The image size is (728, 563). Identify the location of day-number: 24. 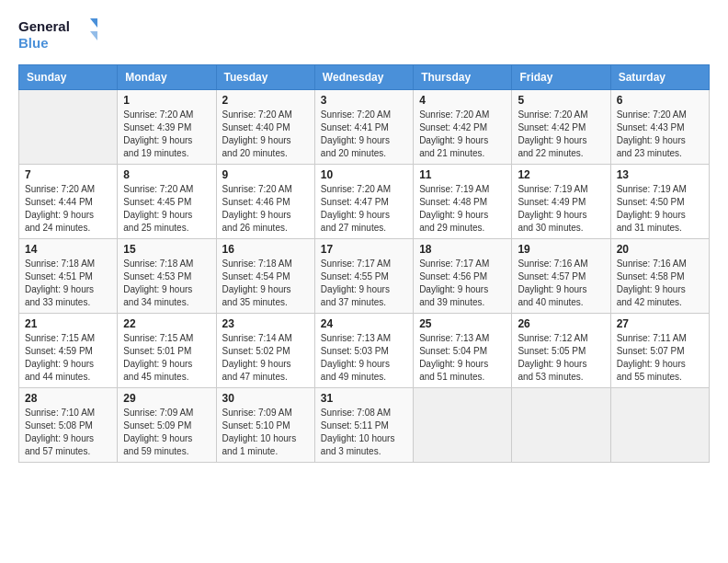
(364, 324).